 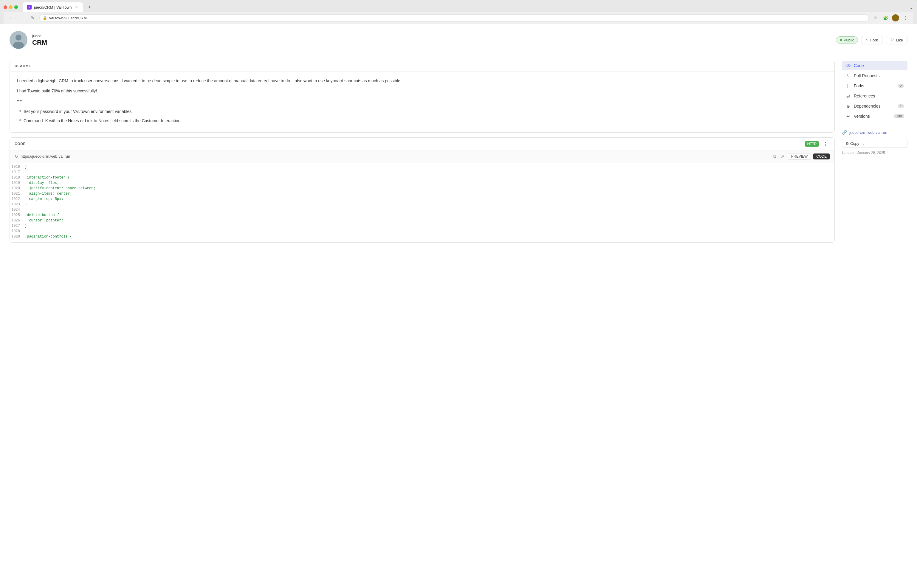 I want to click on preview-button: PREVIEW, so click(x=799, y=157).